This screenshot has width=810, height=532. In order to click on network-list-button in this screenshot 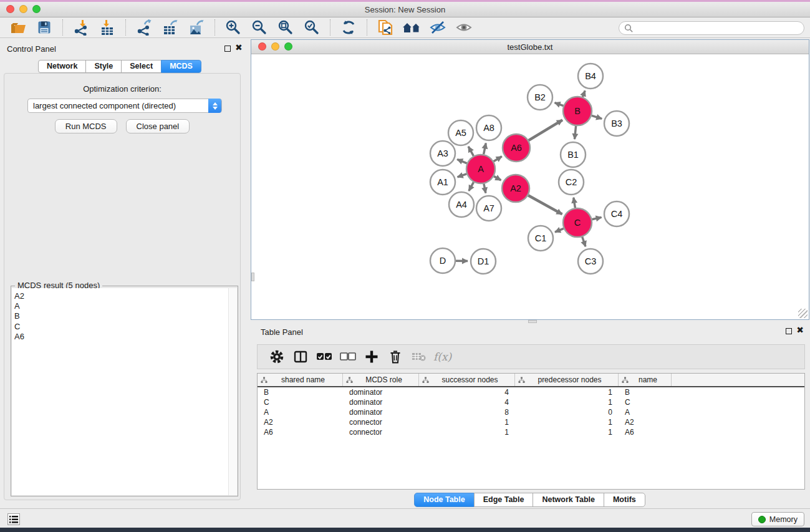, I will do `click(14, 519)`.